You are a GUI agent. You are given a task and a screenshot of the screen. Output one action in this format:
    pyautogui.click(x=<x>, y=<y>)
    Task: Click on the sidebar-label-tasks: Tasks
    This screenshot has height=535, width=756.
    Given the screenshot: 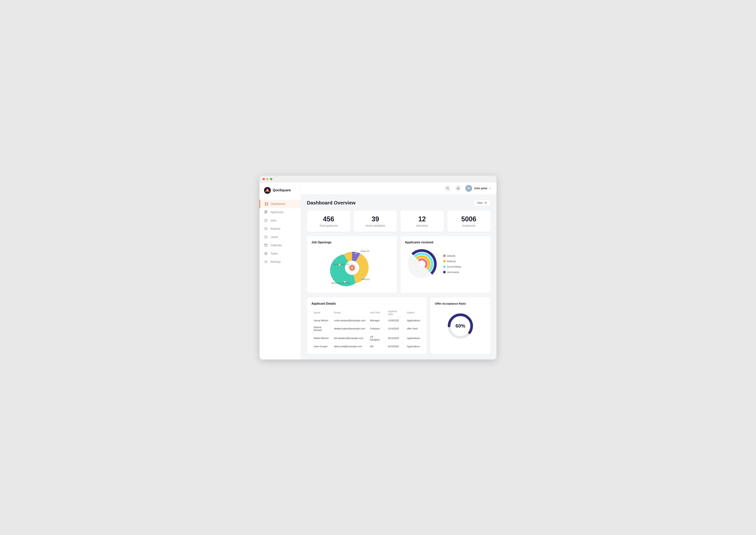 What is the action you would take?
    pyautogui.click(x=274, y=253)
    